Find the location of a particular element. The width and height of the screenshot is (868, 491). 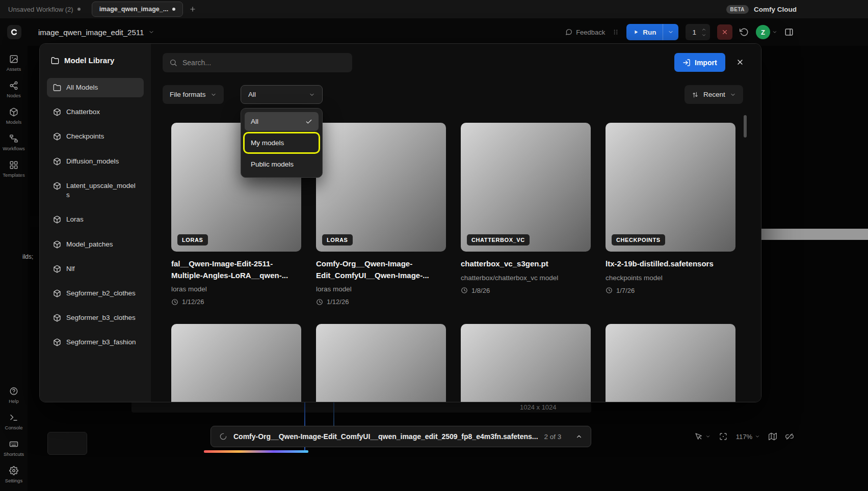

library-category-item: Segformer_b3_clothes is located at coordinates (95, 318).